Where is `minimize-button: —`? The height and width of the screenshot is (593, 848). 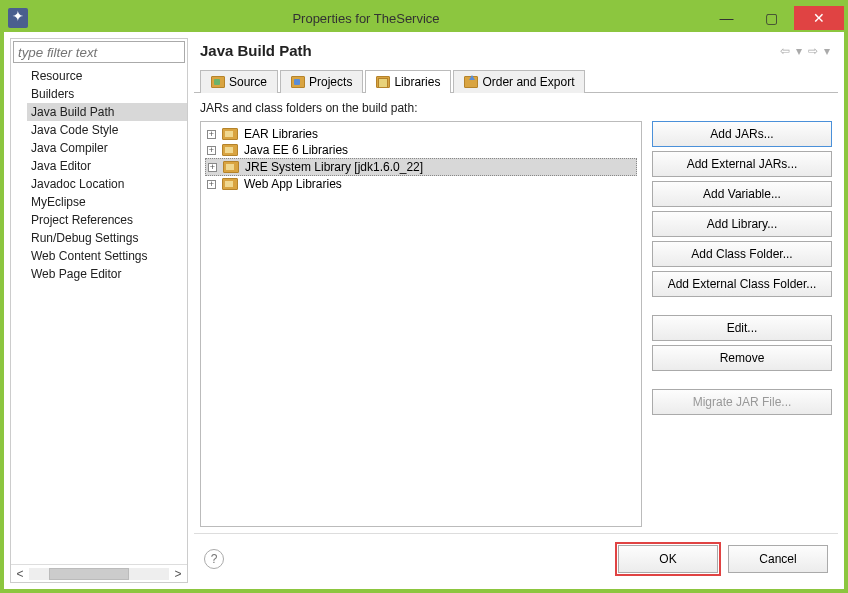
minimize-button: — is located at coordinates (726, 18).